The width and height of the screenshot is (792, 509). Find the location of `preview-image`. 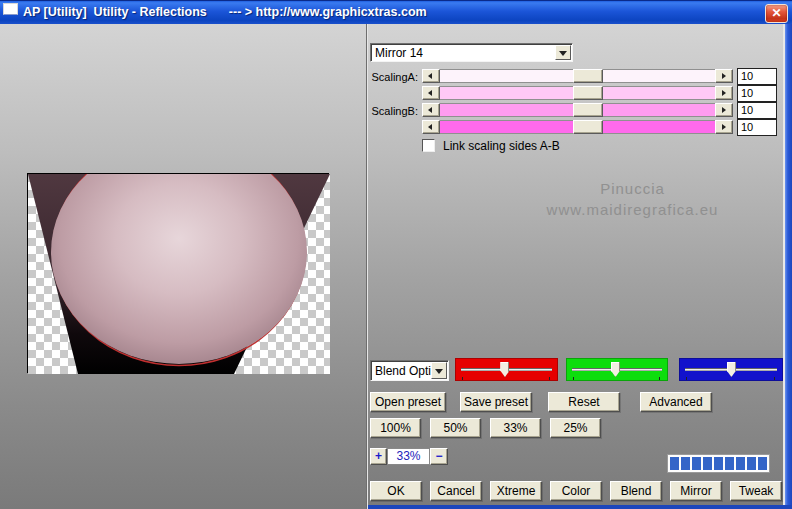

preview-image is located at coordinates (178, 273).